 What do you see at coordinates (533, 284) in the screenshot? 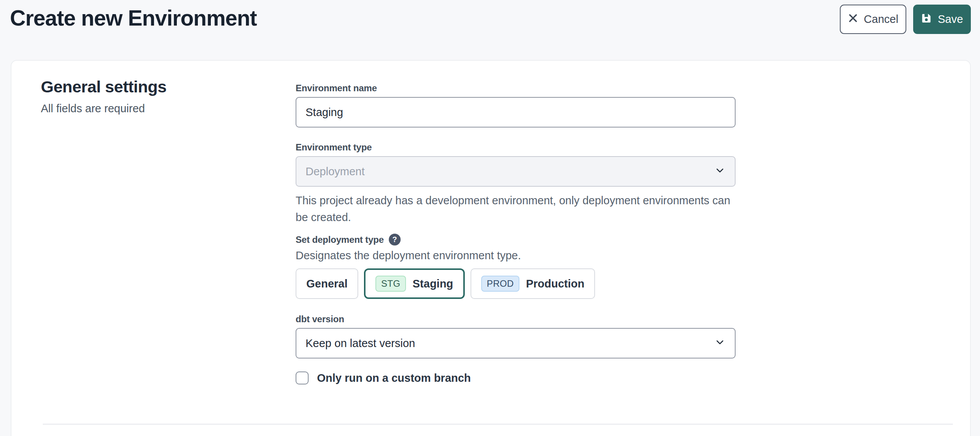
I see `deployment-type-option-production: PROD Production` at bounding box center [533, 284].